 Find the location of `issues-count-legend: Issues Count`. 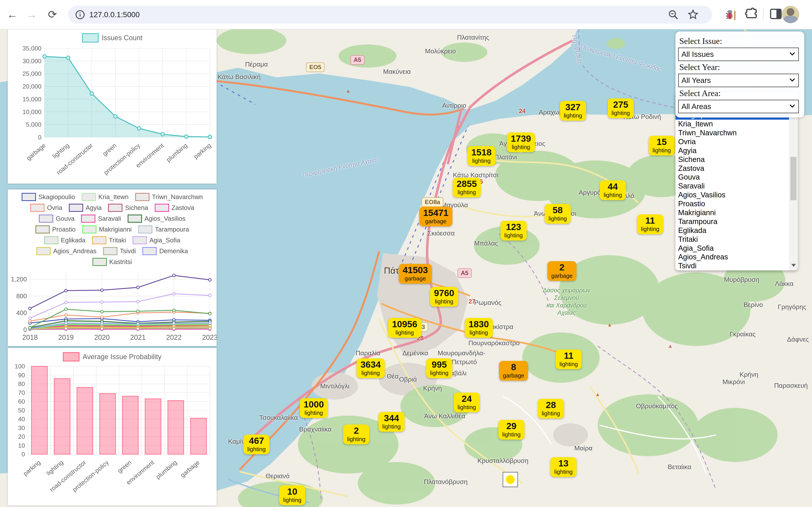

issues-count-legend: Issues Count is located at coordinates (112, 36).